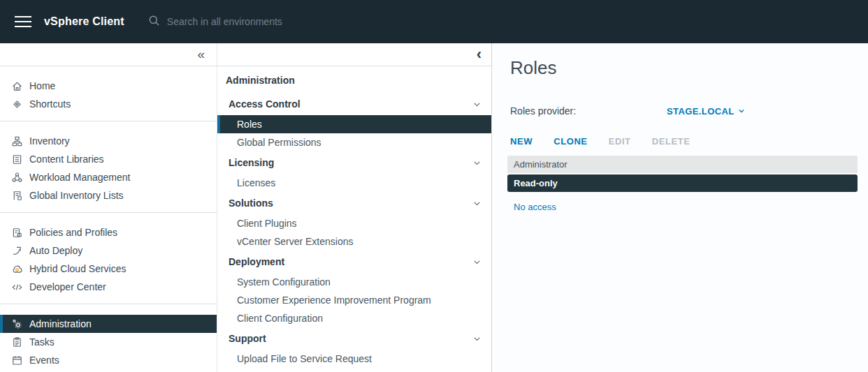 The height and width of the screenshot is (372, 868). I want to click on sidebar-item-label: Administration, so click(60, 324).